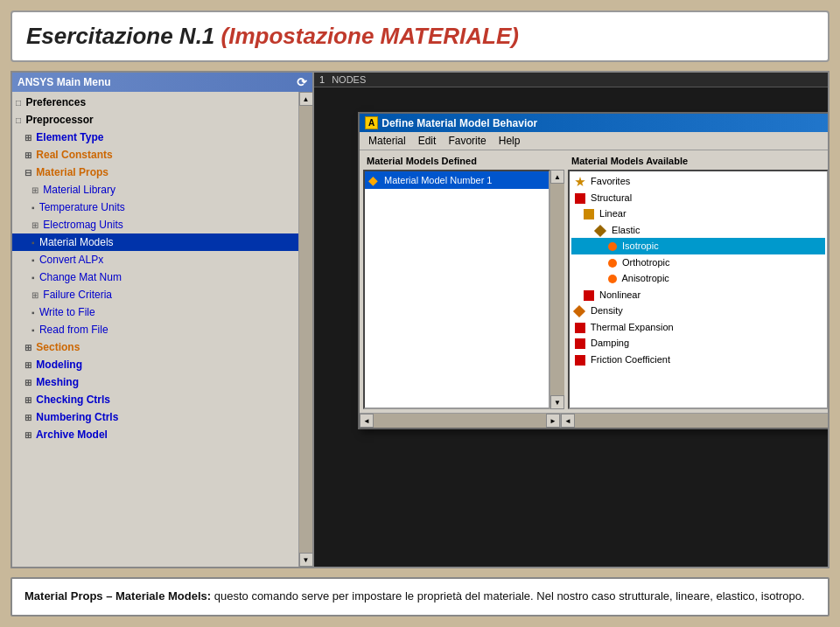 Image resolution: width=840 pixels, height=627 pixels. What do you see at coordinates (580, 328) in the screenshot?
I see `thermal-icon` at bounding box center [580, 328].